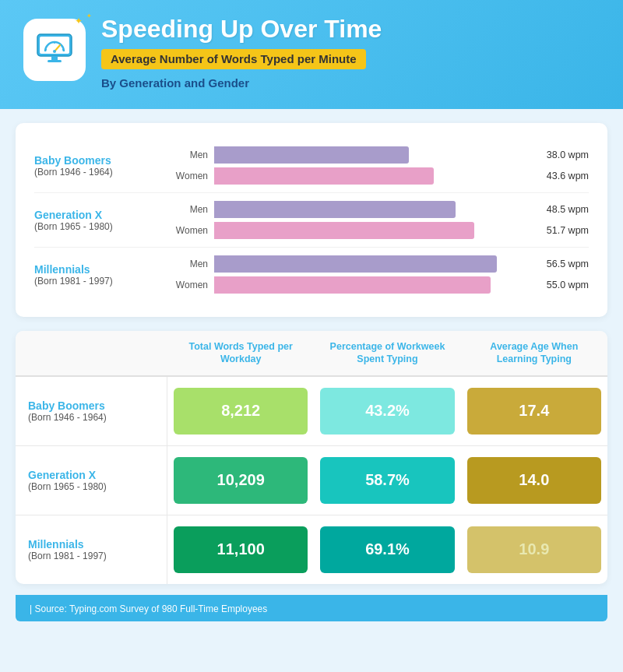 The height and width of the screenshot is (672, 623). Describe the element at coordinates (189, 264) in the screenshot. I see `men-label-mil: Men` at that location.